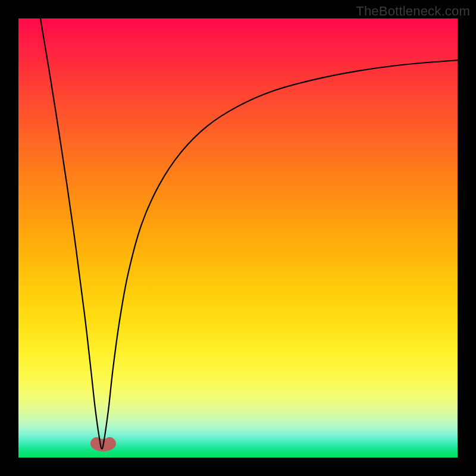  Describe the element at coordinates (413, 11) in the screenshot. I see `watermark-label: TheBottleneck.com` at that location.